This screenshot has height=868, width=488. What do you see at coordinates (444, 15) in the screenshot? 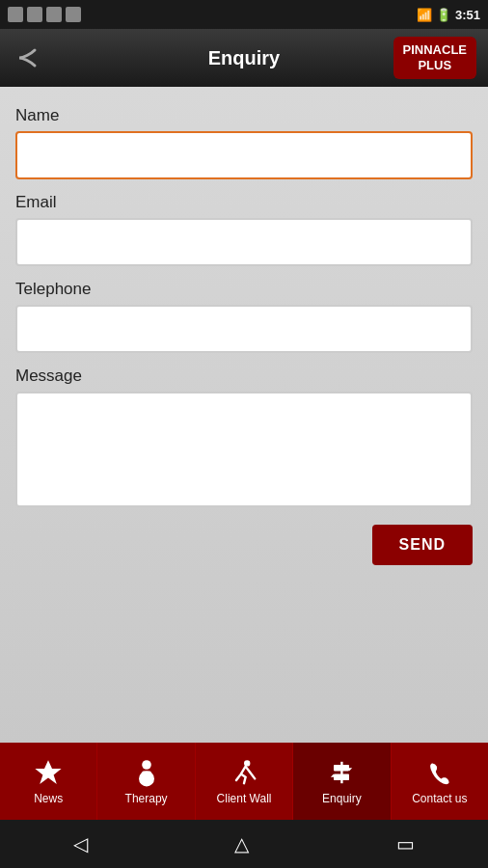
I see `battery-icon: 🔋` at bounding box center [444, 15].